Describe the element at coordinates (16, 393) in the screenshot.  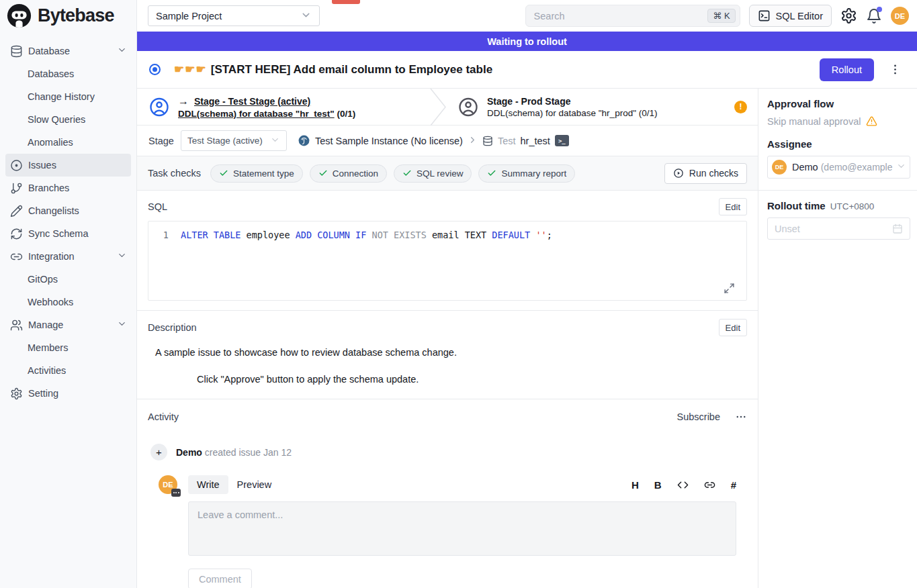
I see `gear-icon` at that location.